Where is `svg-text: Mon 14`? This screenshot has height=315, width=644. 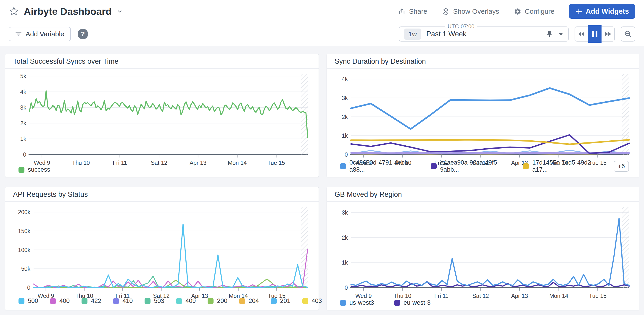
svg-text: Mon 14 is located at coordinates (559, 296).